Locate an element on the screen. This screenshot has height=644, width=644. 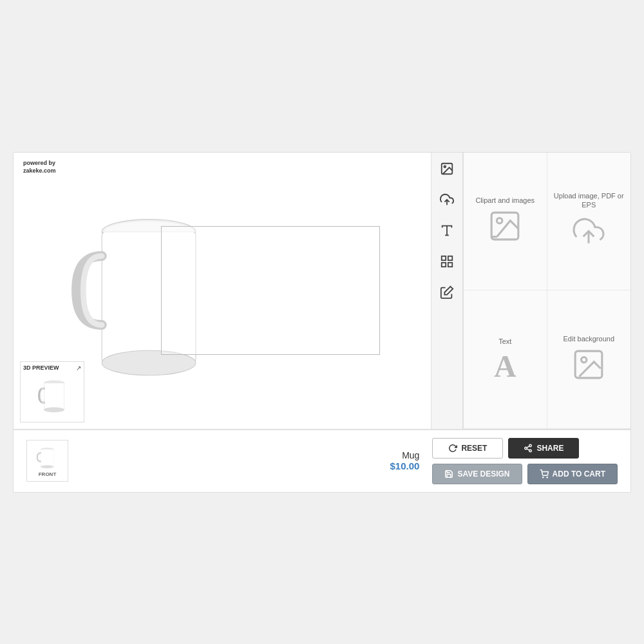
upload-icon is located at coordinates (589, 233).